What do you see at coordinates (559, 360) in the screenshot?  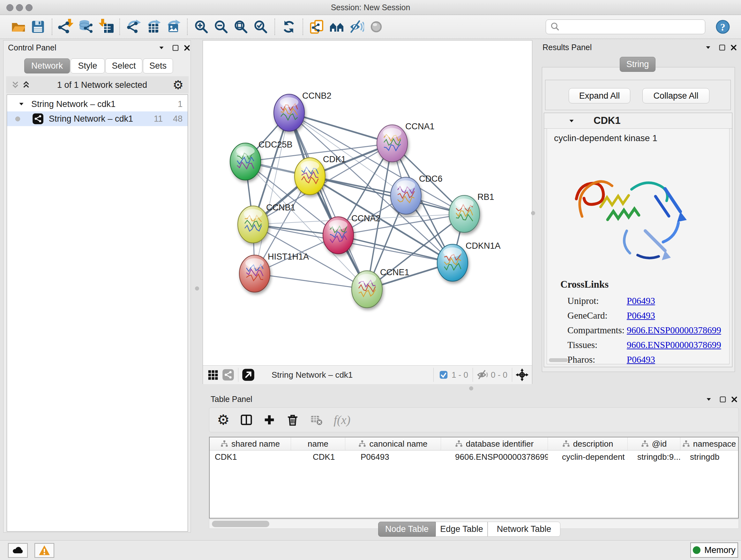 I see `results-scrollbar-thumb` at bounding box center [559, 360].